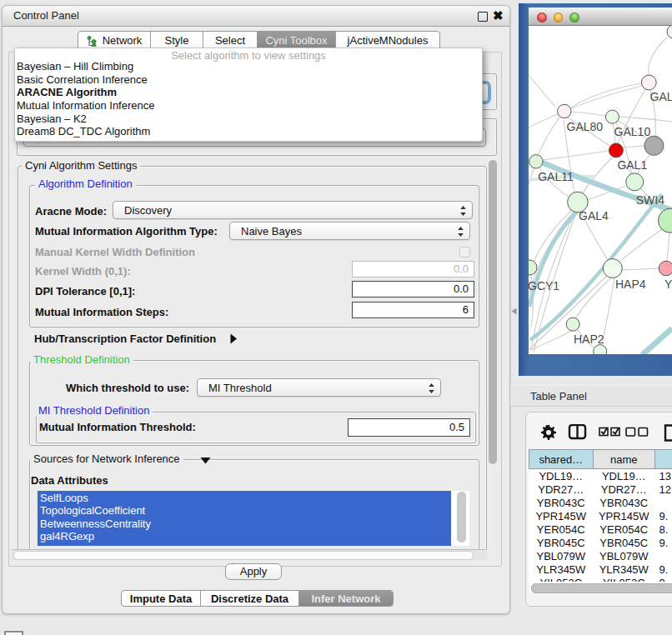 The image size is (672, 635). I want to click on svg-text: GCY1, so click(544, 286).